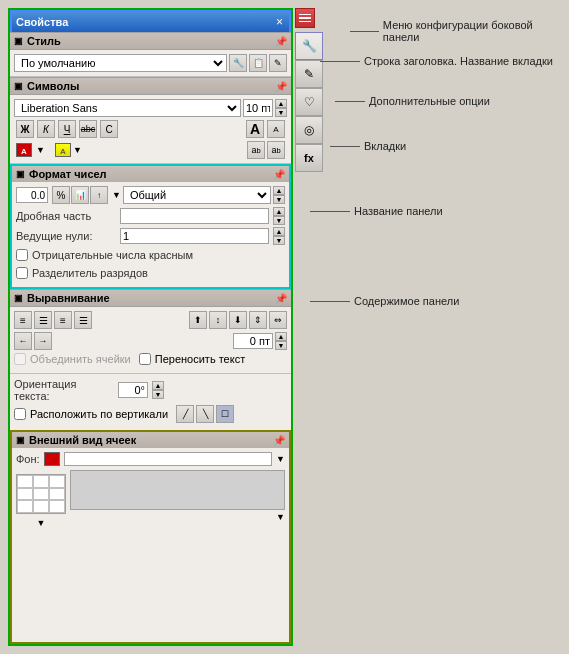  What do you see at coordinates (150, 130) in the screenshot?
I see `symbols-section-content: Liberation Sans ▲ ▼ Ж К Ч аbс С A A` at bounding box center [150, 130].